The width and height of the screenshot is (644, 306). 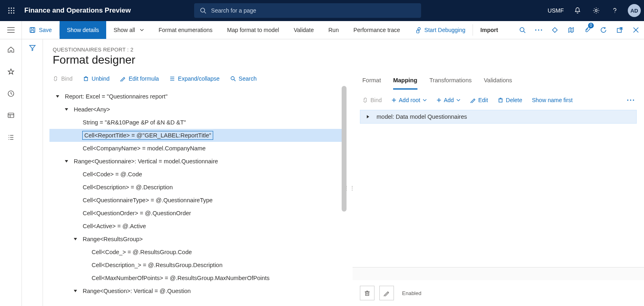 I want to click on splitter: ⋮⋮, so click(x=349, y=188).